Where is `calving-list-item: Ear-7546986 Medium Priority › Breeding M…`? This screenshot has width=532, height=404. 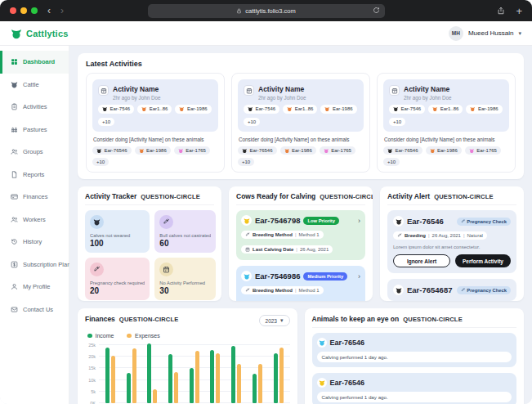
calving-list-item: Ear-7546986 Medium Priority › Breeding M… is located at coordinates (301, 283).